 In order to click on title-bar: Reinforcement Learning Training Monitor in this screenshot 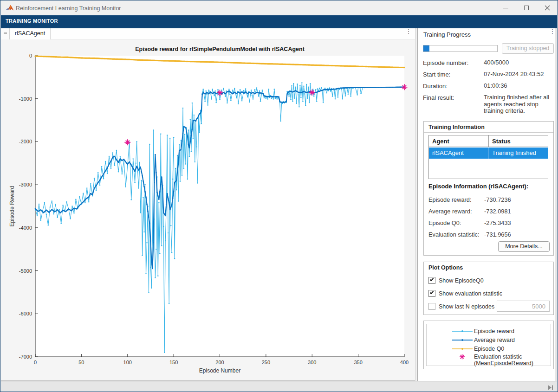, I will do `click(279, 8)`.